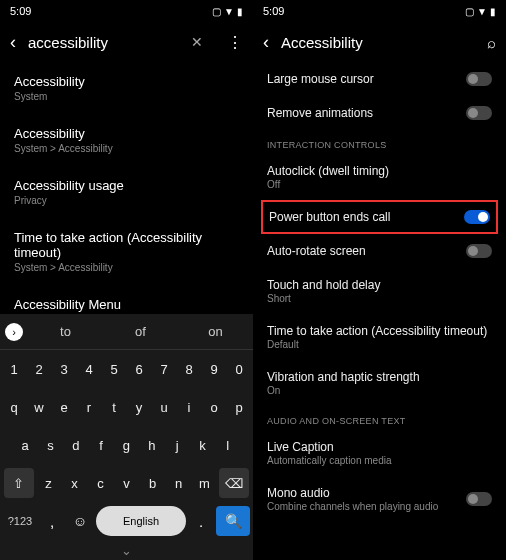 The image size is (506, 560). What do you see at coordinates (178, 483) in the screenshot?
I see `key-n: n` at bounding box center [178, 483].